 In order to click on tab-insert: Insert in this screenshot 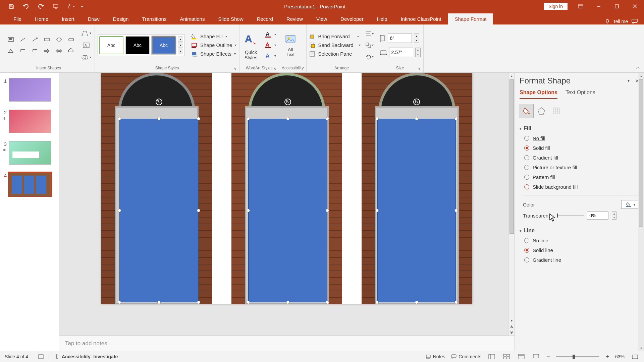, I will do `click(68, 19)`.